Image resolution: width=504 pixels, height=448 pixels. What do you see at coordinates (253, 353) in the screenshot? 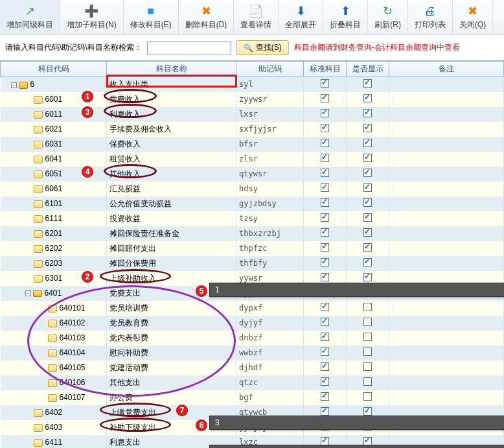
I see `table-row: 640104慰问补助费wwbzf` at bounding box center [253, 353].